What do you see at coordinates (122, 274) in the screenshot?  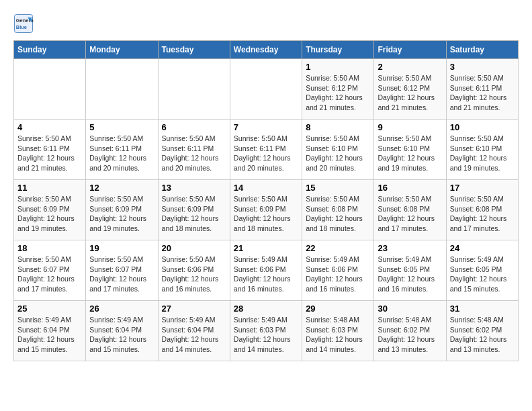 I see `day-info: Sunrise: 5:50 AMSunset: 6:07 PMDaylight:…` at bounding box center [122, 274].